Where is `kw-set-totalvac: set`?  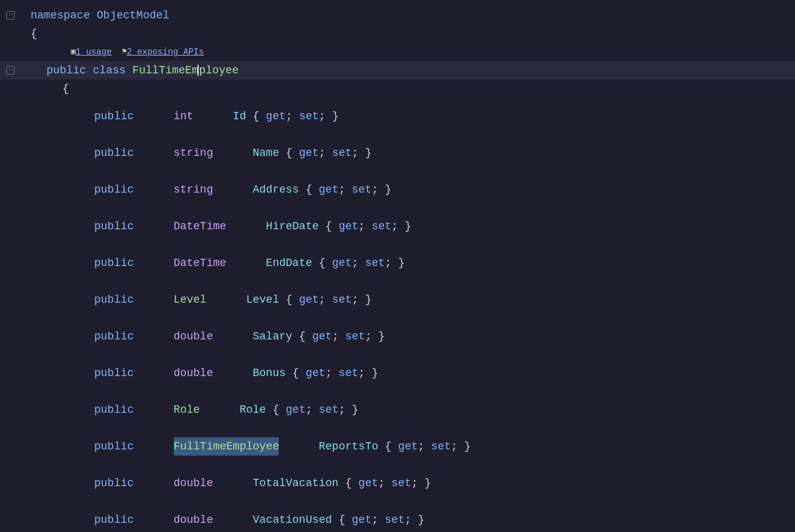
kw-set-totalvac: set is located at coordinates (401, 483).